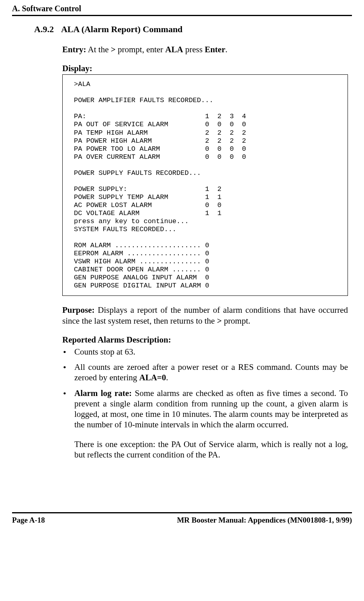  I want to click on bullet-text-pre: All counts are zeroed after a power rese…, so click(211, 372).